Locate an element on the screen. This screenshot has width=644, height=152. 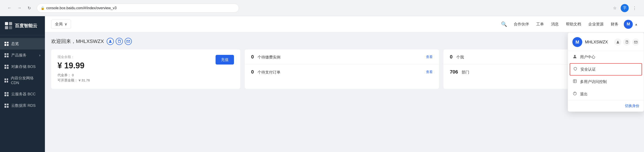
finance-coupon: 代金券： 0 is located at coordinates (146, 75).